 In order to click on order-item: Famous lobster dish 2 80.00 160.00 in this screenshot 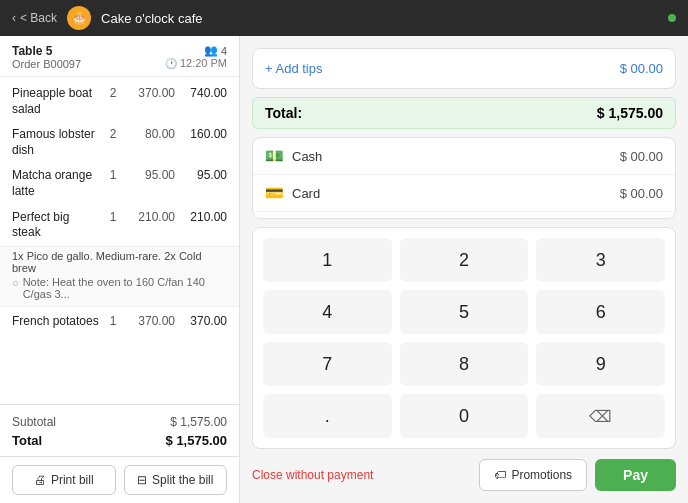, I will do `click(120, 142)`.